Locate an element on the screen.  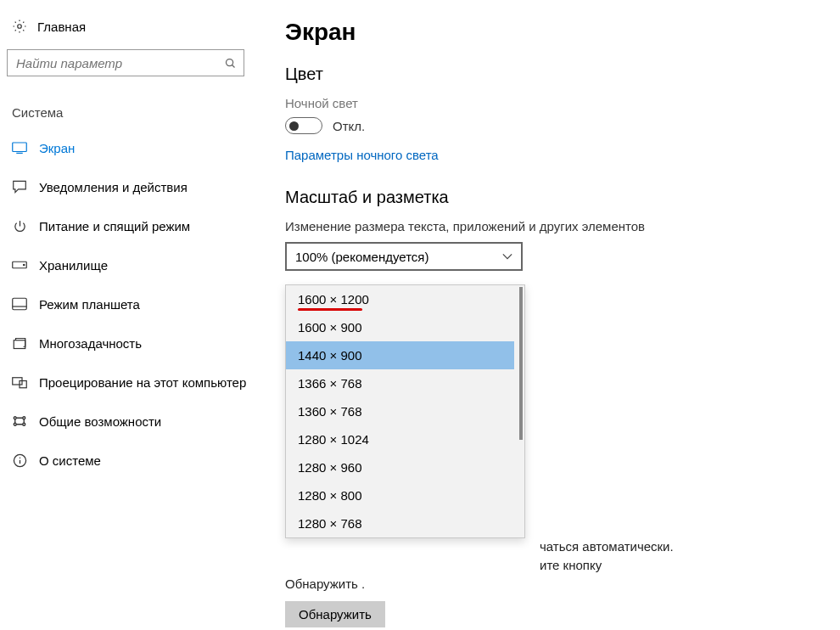
sidebar-item-label: Проецирование на этот компьютер is located at coordinates (143, 382).